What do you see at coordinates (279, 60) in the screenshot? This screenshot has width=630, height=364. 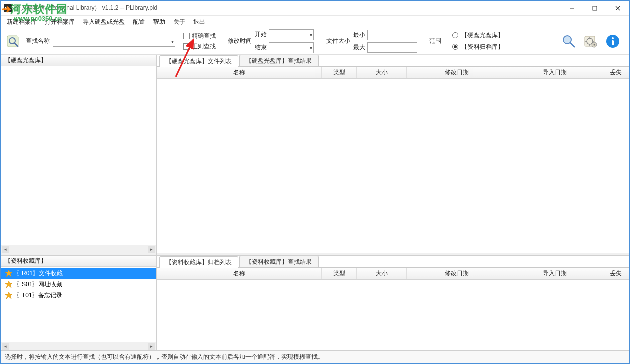 I see `tab-disk-search-result: 【硬盘光盘库】查找结果` at bounding box center [279, 60].